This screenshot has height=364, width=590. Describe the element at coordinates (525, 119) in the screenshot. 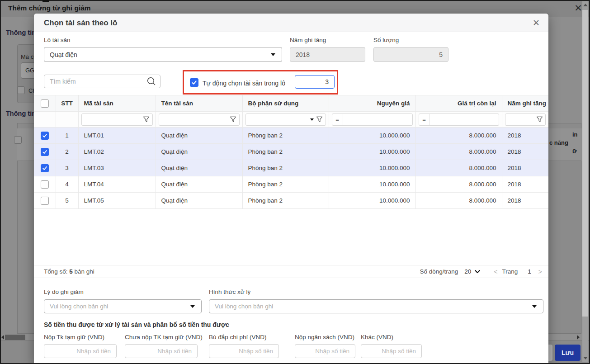

I see `filter-input-nam` at that location.